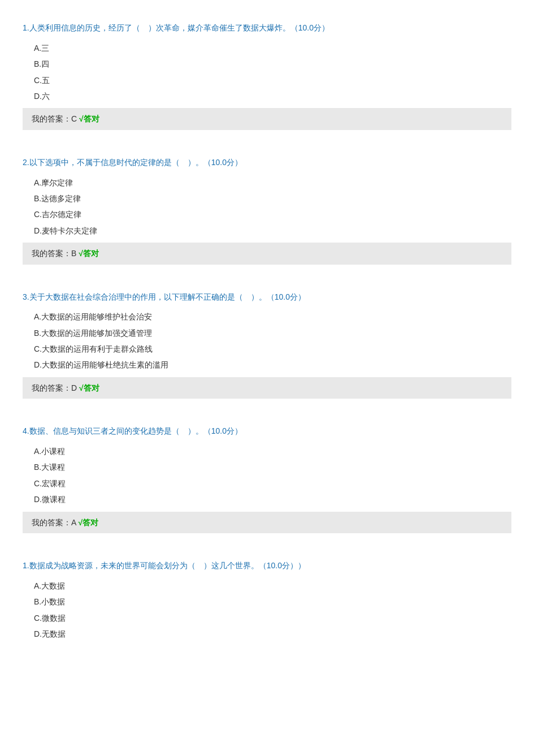 The height and width of the screenshot is (756, 534). I want to click on answer-result-q4: √答对, so click(88, 522).